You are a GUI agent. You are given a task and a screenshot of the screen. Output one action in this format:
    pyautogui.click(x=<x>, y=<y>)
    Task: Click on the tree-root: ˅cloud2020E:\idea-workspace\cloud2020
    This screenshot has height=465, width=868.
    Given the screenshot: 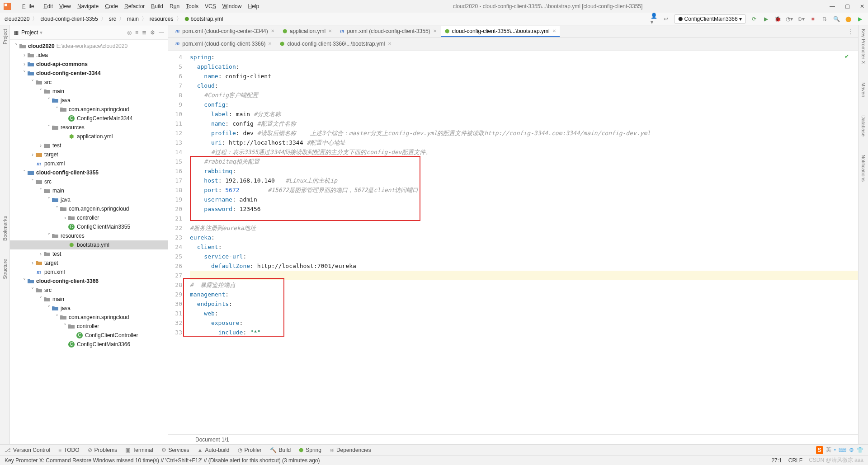 What is the action you would take?
    pyautogui.click(x=89, y=46)
    